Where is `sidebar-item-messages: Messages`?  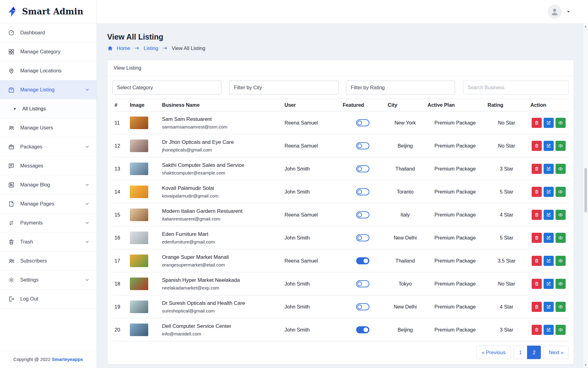
sidebar-item-messages: Messages is located at coordinates (48, 166).